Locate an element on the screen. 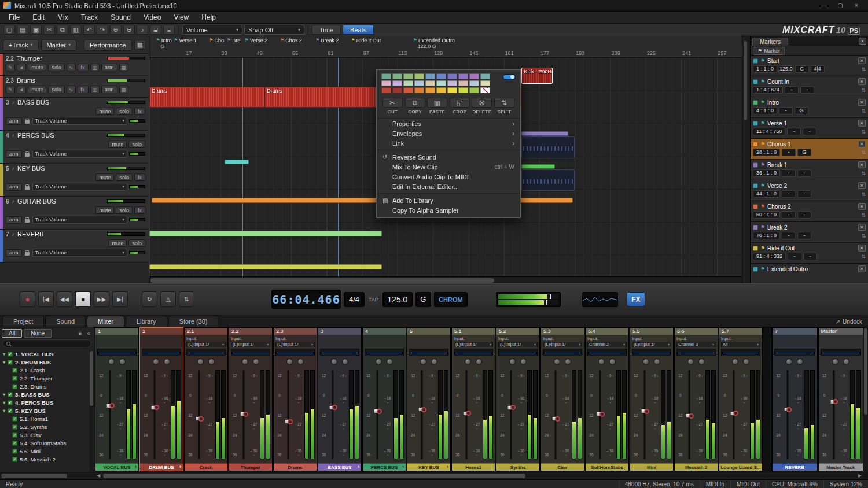 The image size is (868, 488). metronome-icon: ♪ is located at coordinates (142, 30).